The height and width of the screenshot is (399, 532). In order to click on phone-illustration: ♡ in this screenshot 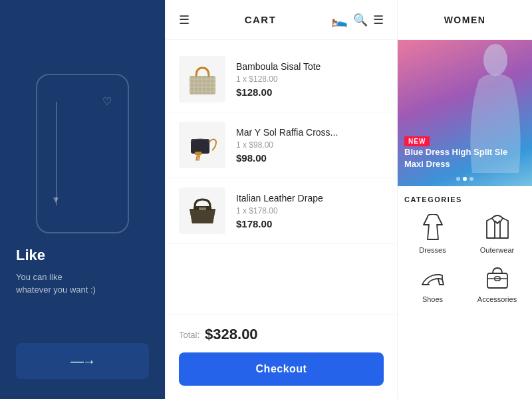, I will do `click(82, 154)`.